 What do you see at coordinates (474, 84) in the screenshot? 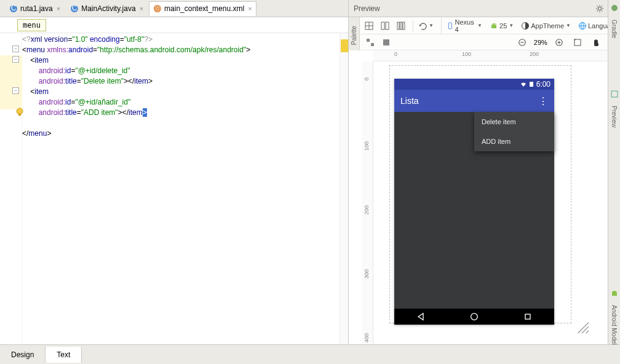
I see `android-statusbar: 6:00` at bounding box center [474, 84].